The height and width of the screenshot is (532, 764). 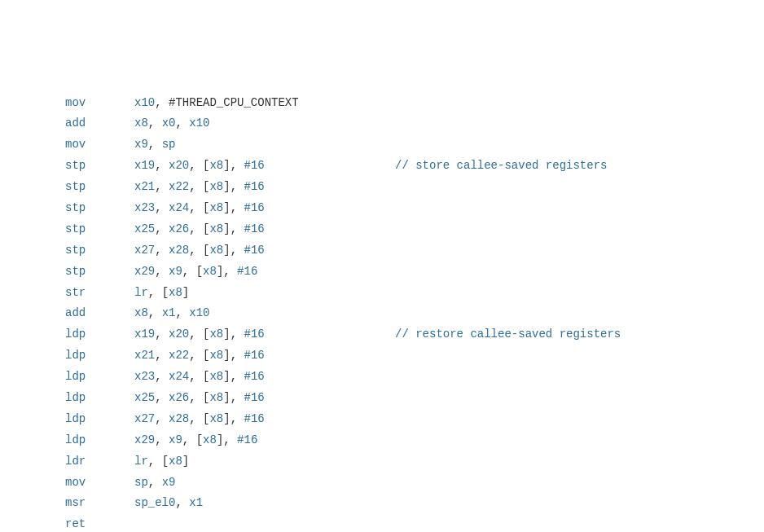 I want to click on code-line: strlr, [x8], so click(x=415, y=293).